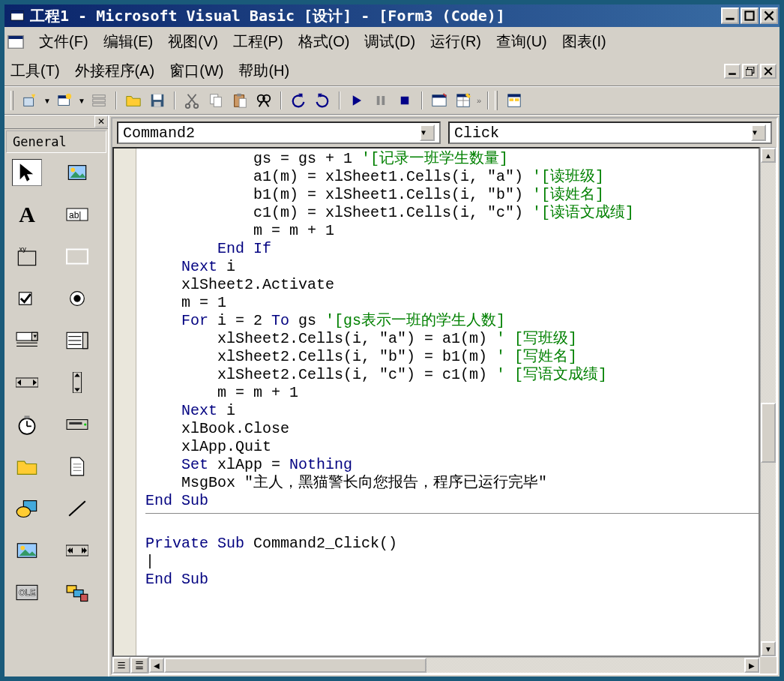 The image size is (784, 681). What do you see at coordinates (56, 142) in the screenshot?
I see `toolbox-tab-general: General` at bounding box center [56, 142].